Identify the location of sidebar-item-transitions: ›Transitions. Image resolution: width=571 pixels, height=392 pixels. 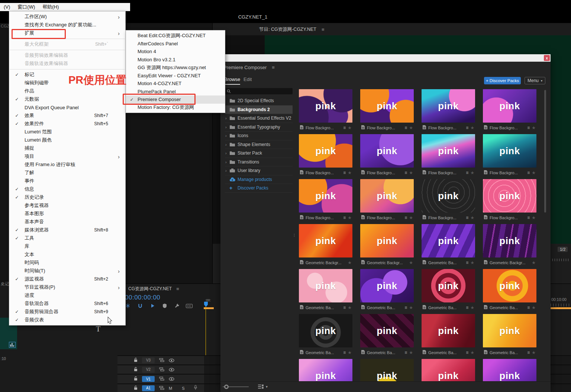
(259, 162).